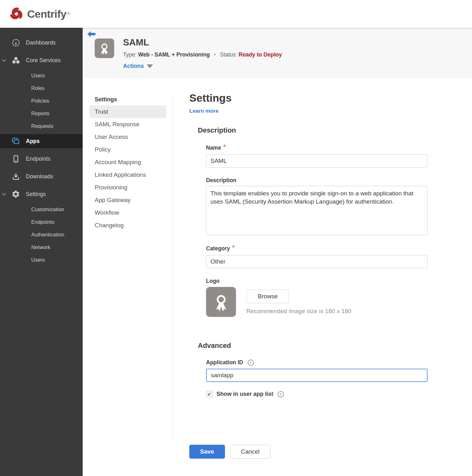  Describe the element at coordinates (43, 61) in the screenshot. I see `sidebar-item-label: Core Services` at that location.